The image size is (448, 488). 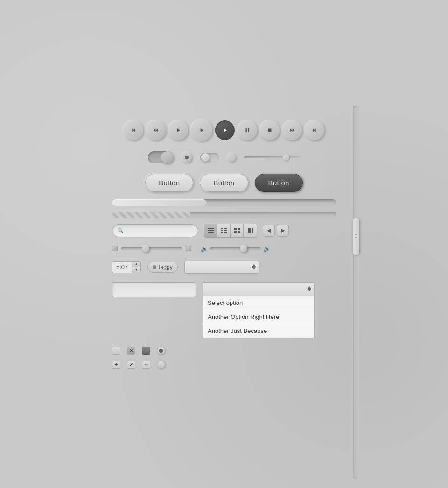 What do you see at coordinates (272, 157) in the screenshot?
I see `h-slider` at bounding box center [272, 157].